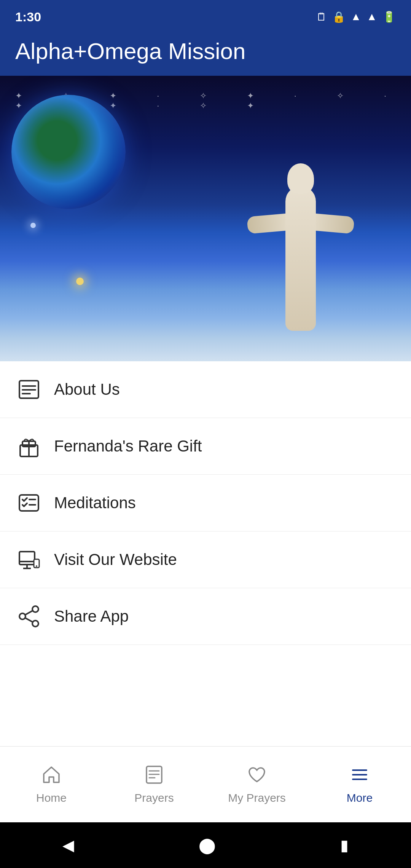  I want to click on prayers-nav-label: Prayers, so click(154, 798).